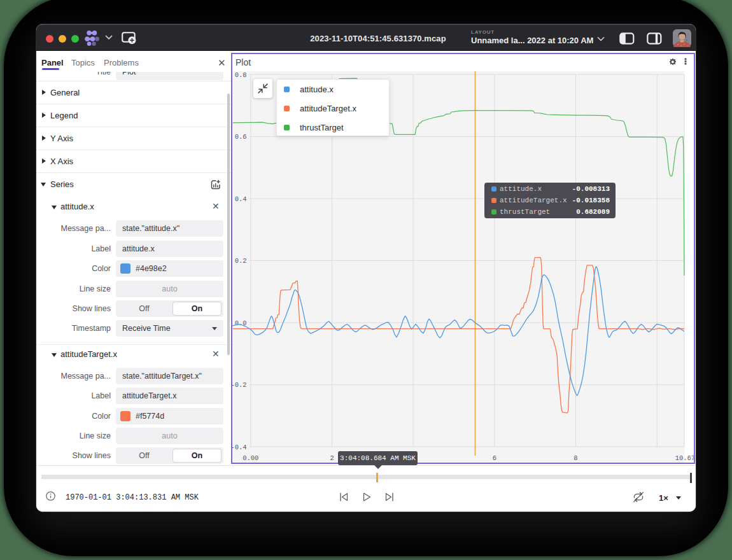  I want to click on svg-text: 10.67, so click(685, 458).